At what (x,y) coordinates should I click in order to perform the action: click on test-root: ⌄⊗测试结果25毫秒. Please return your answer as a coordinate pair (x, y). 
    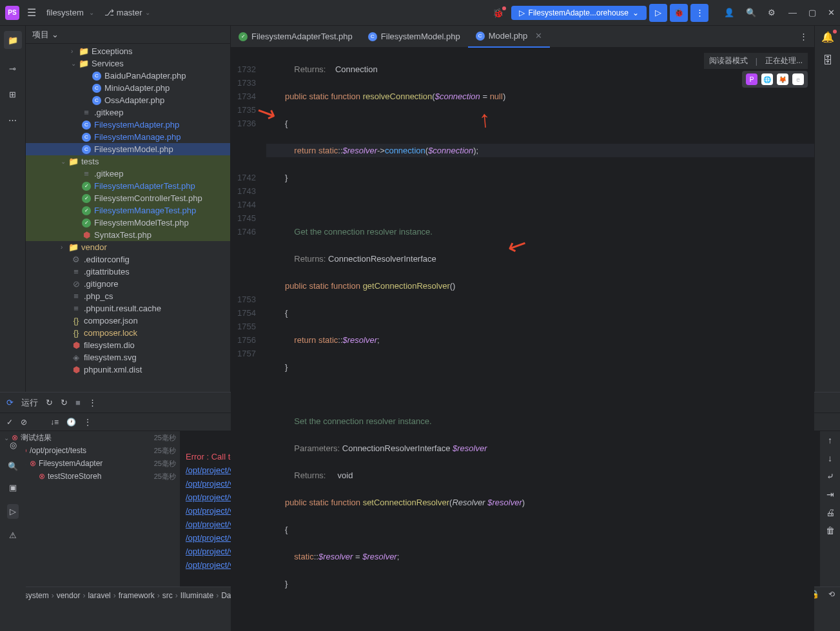
    Looking at the image, I should click on (90, 438).